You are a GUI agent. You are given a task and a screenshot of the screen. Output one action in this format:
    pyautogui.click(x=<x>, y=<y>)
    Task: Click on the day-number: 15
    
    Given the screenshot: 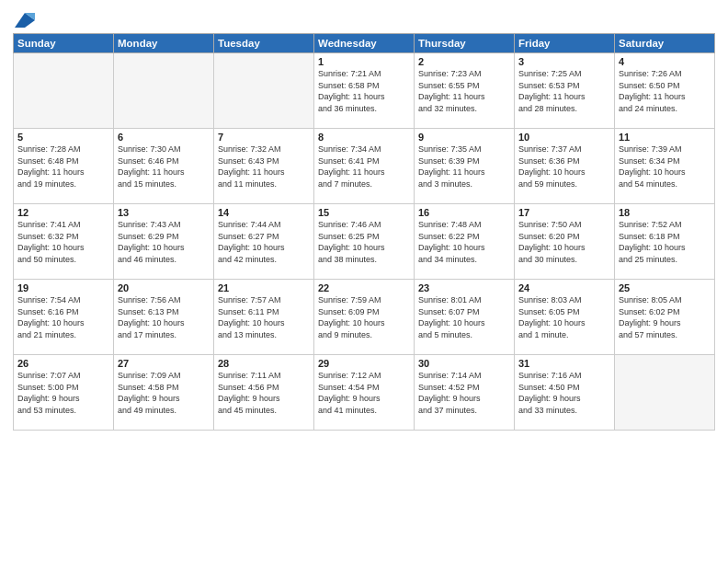 What is the action you would take?
    pyautogui.click(x=364, y=213)
    